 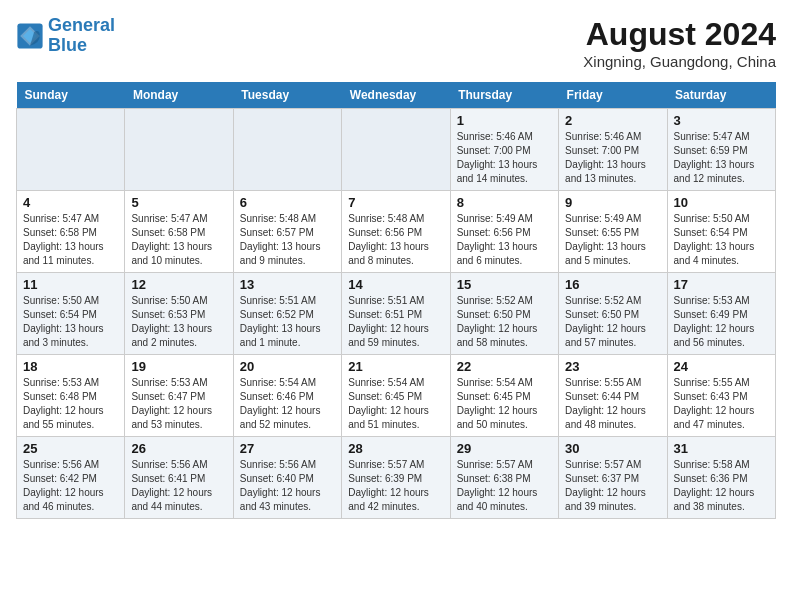 I want to click on weekday-header-friday: Friday, so click(x=613, y=96).